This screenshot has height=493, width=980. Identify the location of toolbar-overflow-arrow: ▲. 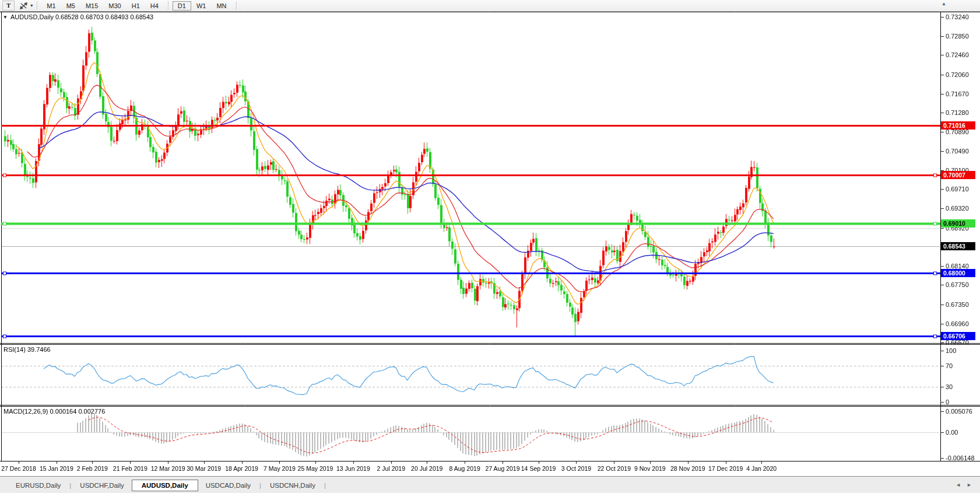
(944, 4).